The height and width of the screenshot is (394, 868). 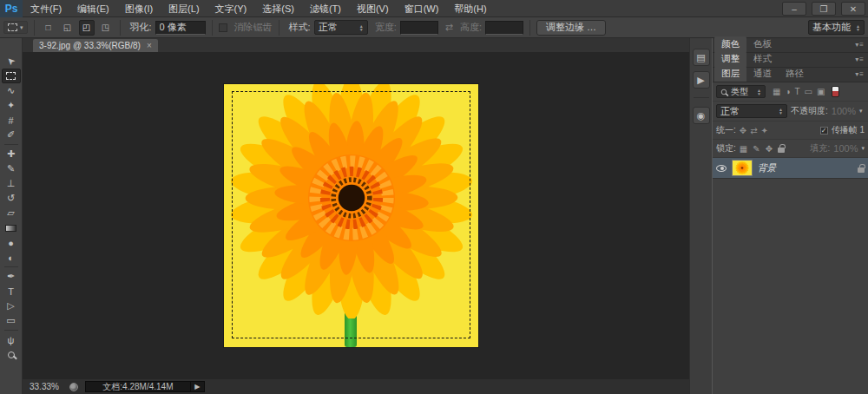 What do you see at coordinates (781, 150) in the screenshot?
I see `lock-all-icon` at bounding box center [781, 150].